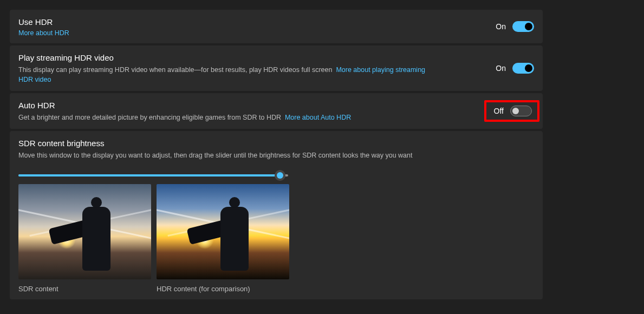 The height and width of the screenshot is (314, 644). Describe the element at coordinates (84, 238) in the screenshot. I see `sdr-preview: SDR content` at that location.